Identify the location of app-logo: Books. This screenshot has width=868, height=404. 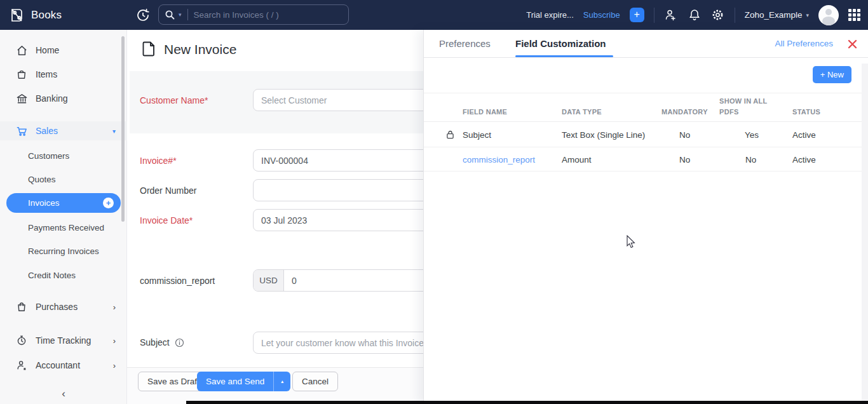
(36, 15).